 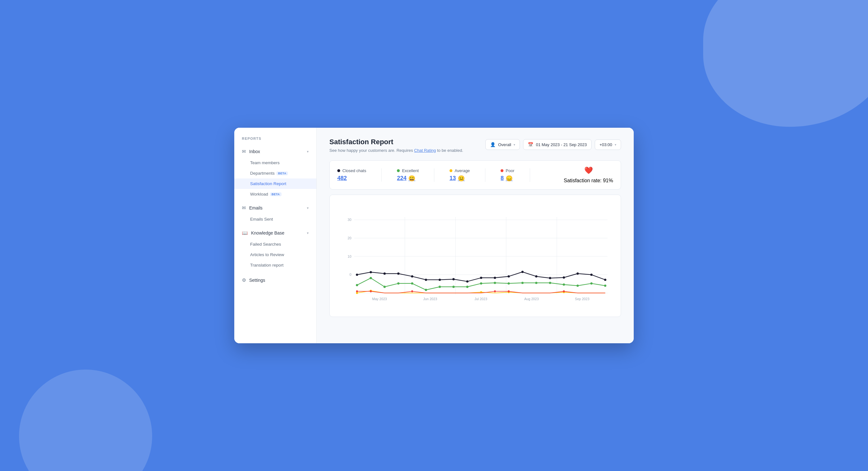 What do you see at coordinates (275, 255) in the screenshot?
I see `sidebar-item-articles-to-review: Articles to Review` at bounding box center [275, 255].